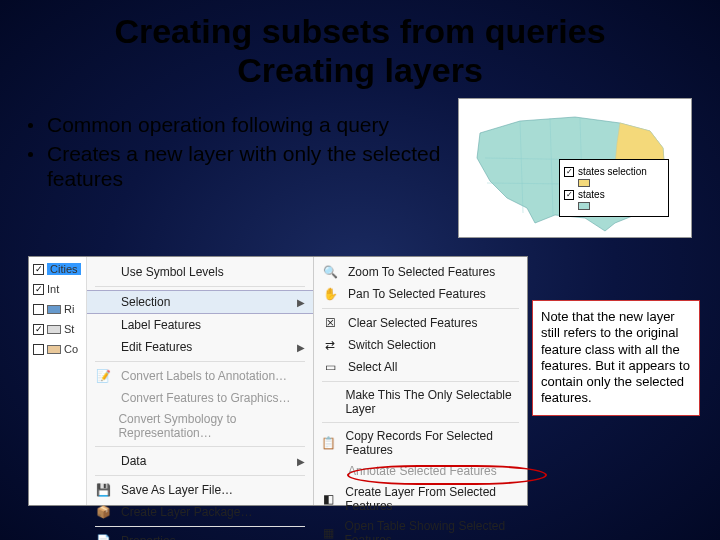 Image resolution: width=720 pixels, height=540 pixels. I want to click on toc-label: St, so click(69, 329).